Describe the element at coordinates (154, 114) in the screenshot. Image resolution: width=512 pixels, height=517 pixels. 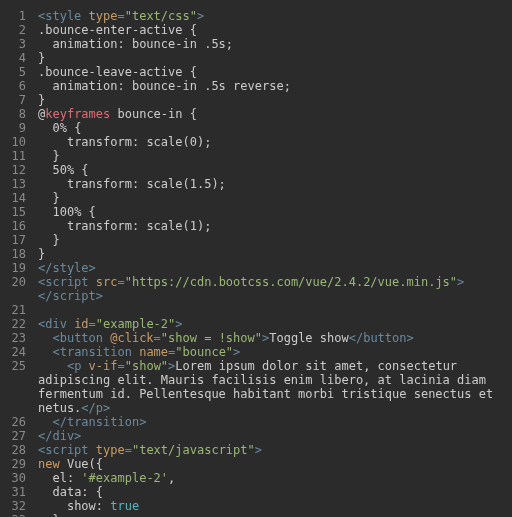
I see `code-token: bounce-in {` at that location.